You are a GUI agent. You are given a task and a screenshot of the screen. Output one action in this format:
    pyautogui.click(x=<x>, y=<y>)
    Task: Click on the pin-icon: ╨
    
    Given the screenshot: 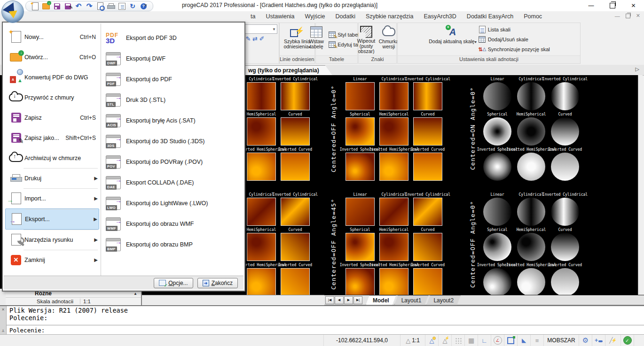 What is the action you would take?
    pyautogui.click(x=3, y=331)
    